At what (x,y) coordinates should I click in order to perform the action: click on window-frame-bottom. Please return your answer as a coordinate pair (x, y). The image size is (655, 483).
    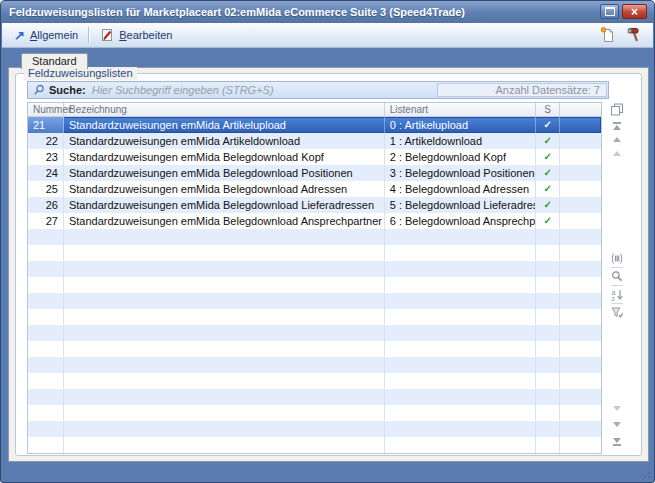
    Looking at the image, I should click on (328, 471).